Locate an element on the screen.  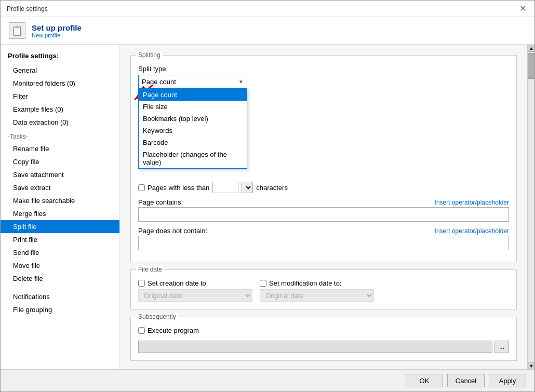
set-modification-date-label: Set modification date to: is located at coordinates (305, 283).